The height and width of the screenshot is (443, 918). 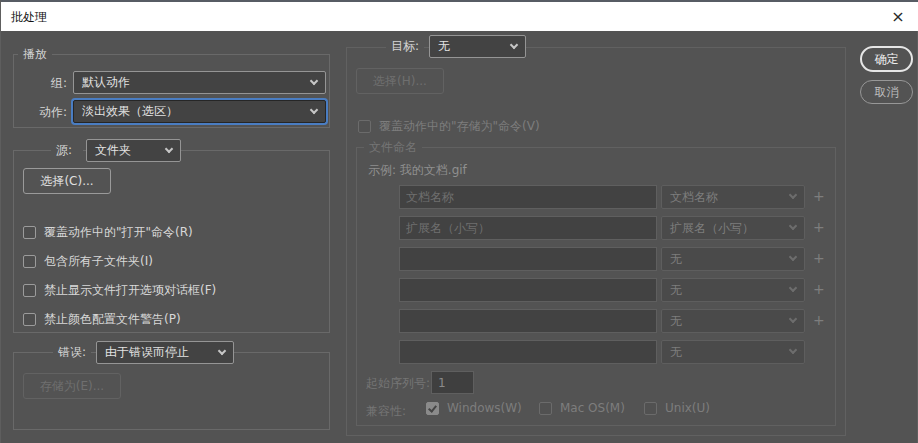 I want to click on override-open-row: 覆盖动作中的"打开"命令(R), so click(x=108, y=232).